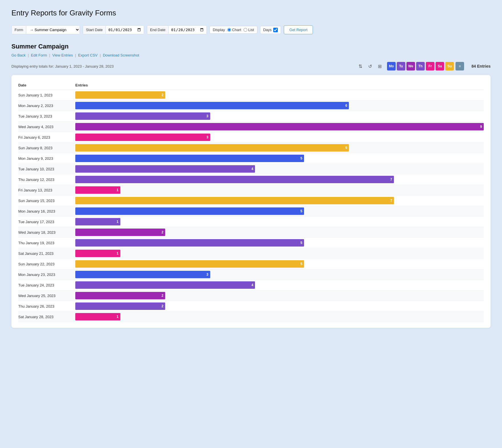 The image size is (502, 448). I want to click on bar-value: 4, so click(252, 285).